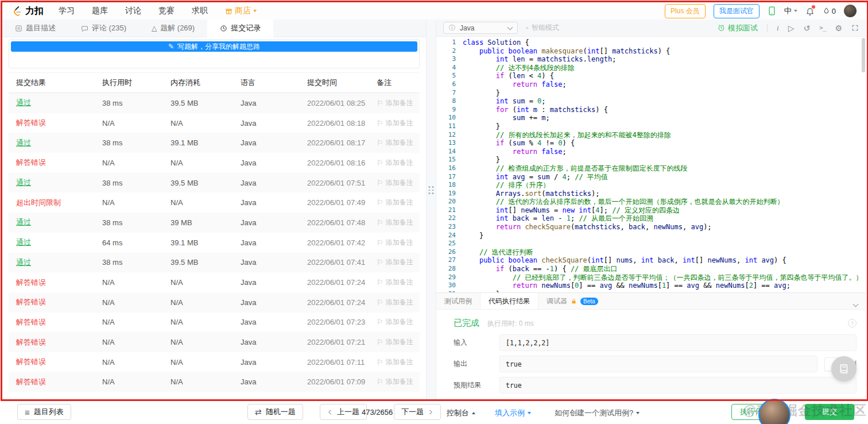  I want to click on panel-resizer, so click(431, 209).